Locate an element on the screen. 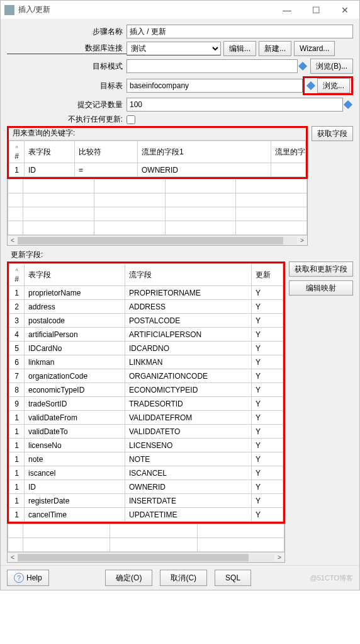 This screenshot has height=644, width=360. edit-conn-button: 编辑... is located at coordinates (240, 49).